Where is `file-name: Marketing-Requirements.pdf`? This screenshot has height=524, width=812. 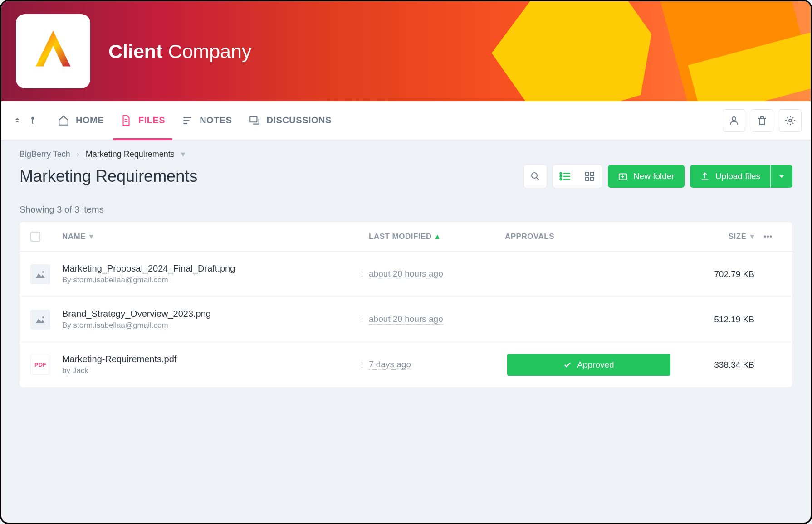
file-name: Marketing-Requirements.pdf is located at coordinates (209, 359).